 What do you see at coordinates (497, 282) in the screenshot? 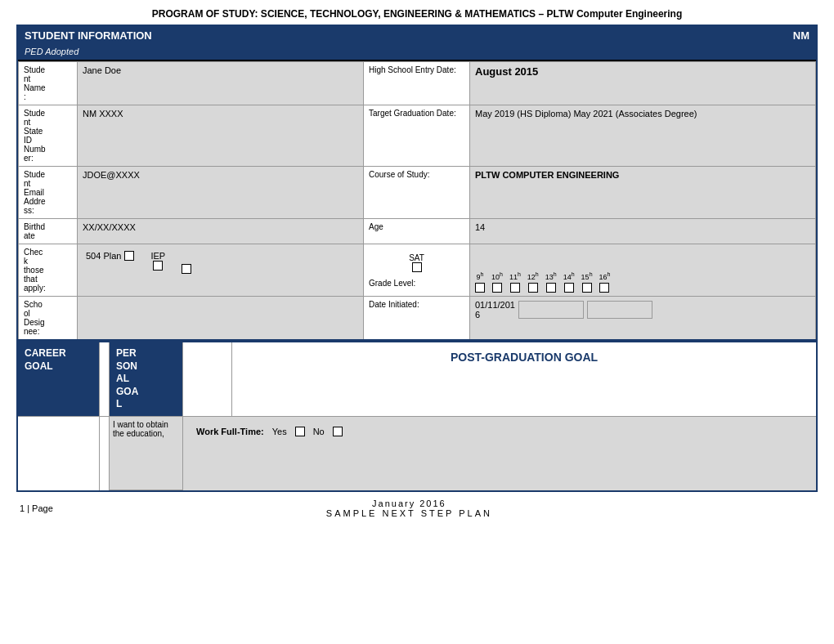
I see `grade-10: 10h` at bounding box center [497, 282].